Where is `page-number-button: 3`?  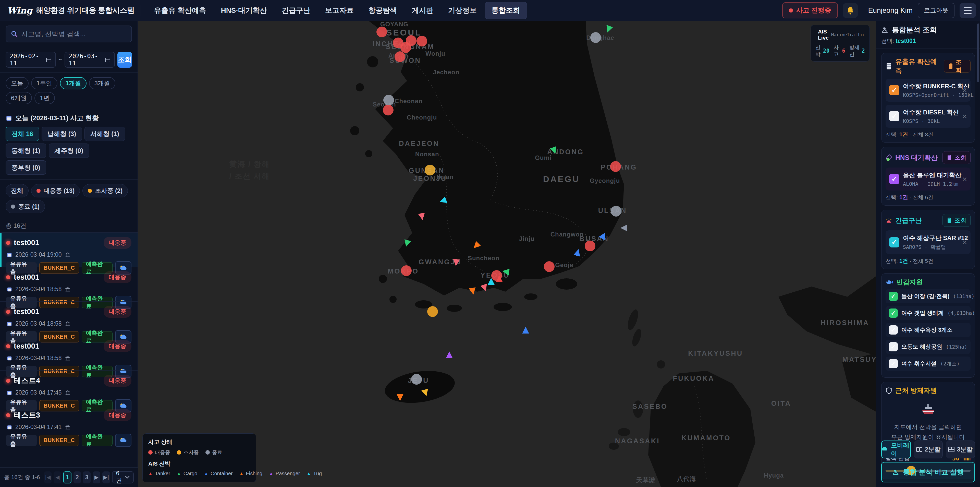
page-number-button: 3 is located at coordinates (87, 477).